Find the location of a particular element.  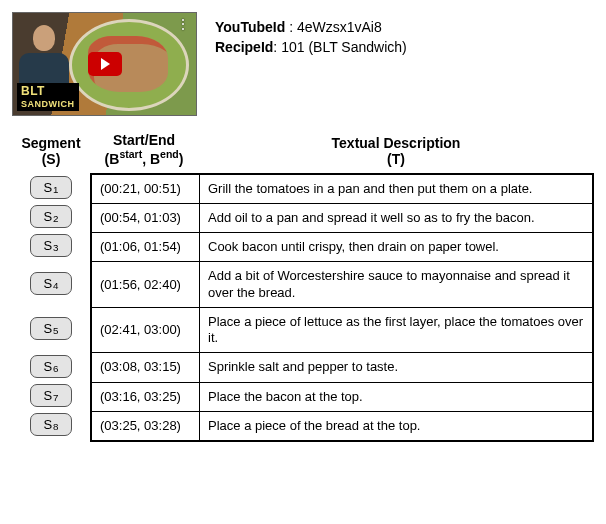

kebab-icon: ⋮ is located at coordinates (183, 24).